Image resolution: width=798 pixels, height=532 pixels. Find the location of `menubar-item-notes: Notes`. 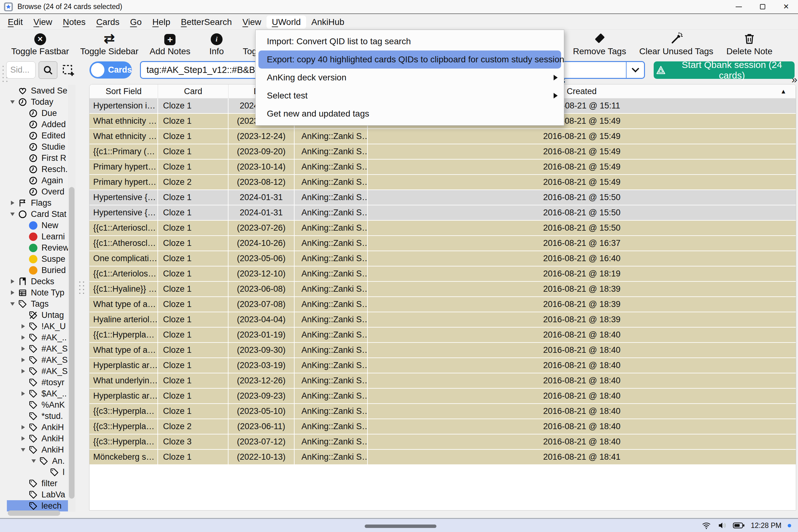

menubar-item-notes: Notes is located at coordinates (74, 22).